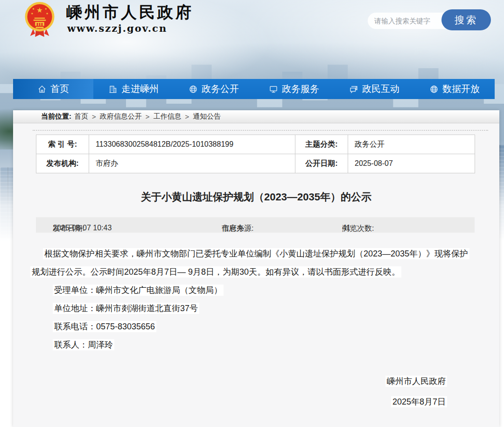 Image resolution: width=504 pixels, height=427 pixels. What do you see at coordinates (255, 225) in the screenshot?
I see `article-meta-bar: 发布日期: 2025-08-07 10:43 信息来源: 市府办 浏览次数: 4…` at bounding box center [255, 225].